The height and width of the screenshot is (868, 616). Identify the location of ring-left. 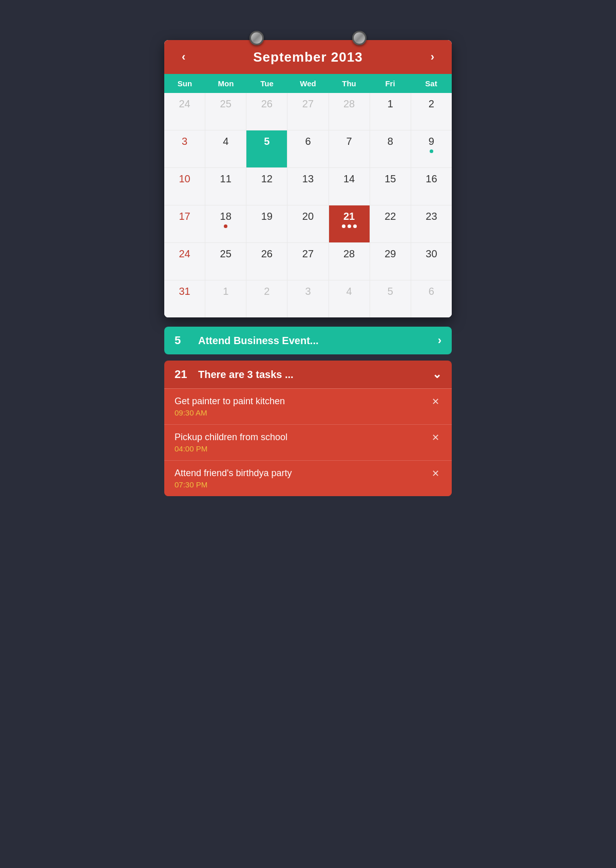
(257, 38).